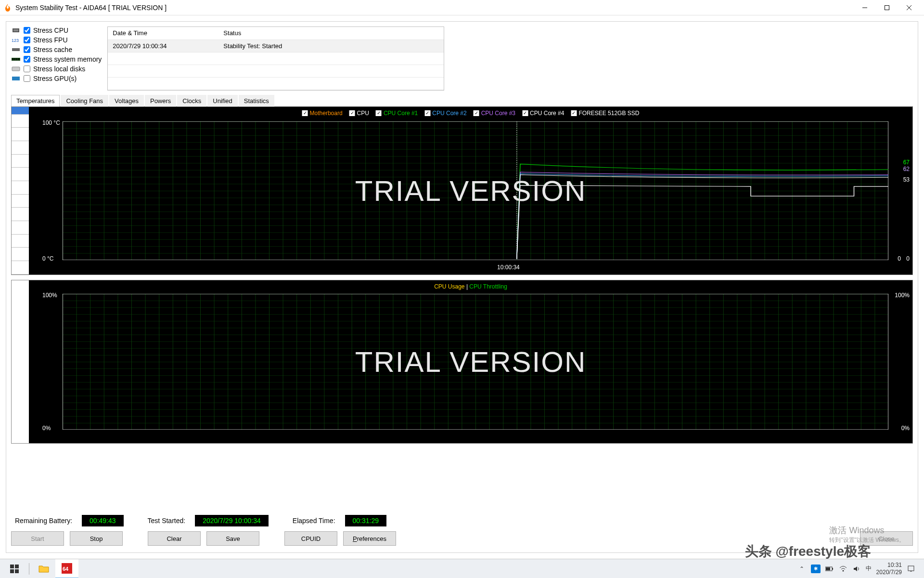 Image resolution: width=924 pixels, height=578 pixels. What do you see at coordinates (27, 40) in the screenshot?
I see `stress-fpu-checkbox` at bounding box center [27, 40].